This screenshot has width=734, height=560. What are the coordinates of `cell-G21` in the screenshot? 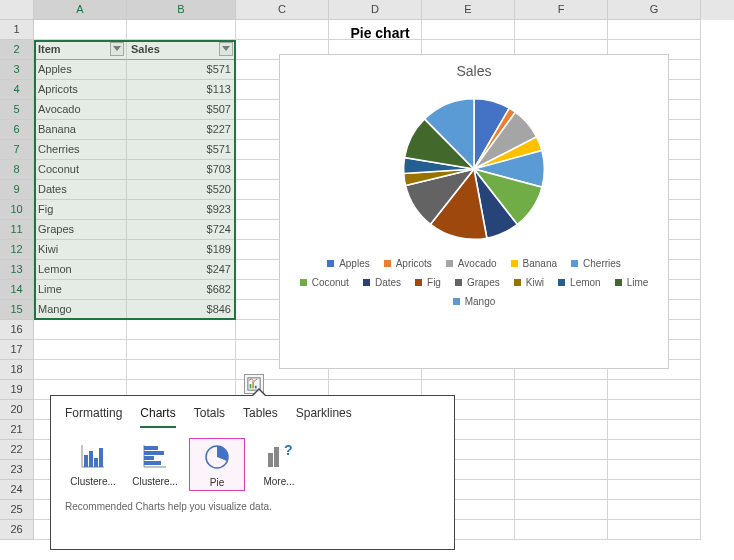 It's located at (654, 430).